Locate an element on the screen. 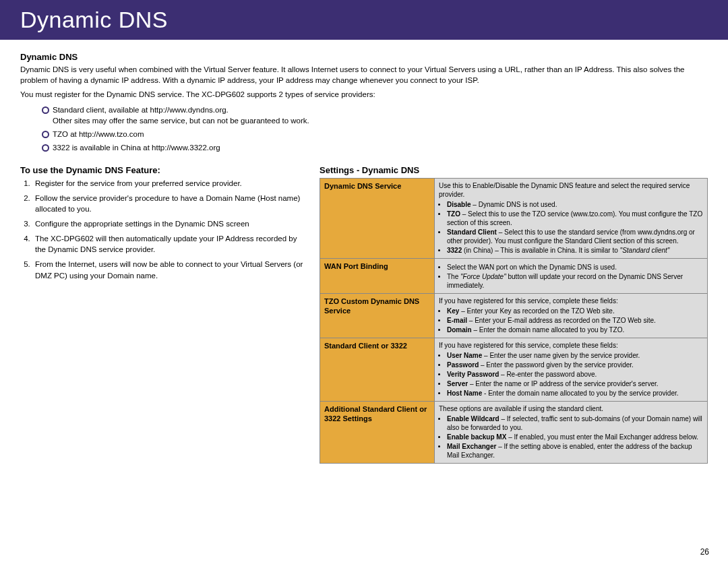 This screenshot has height=562, width=728. section-heading-intro: Dynamic DNS is located at coordinates (364, 57).